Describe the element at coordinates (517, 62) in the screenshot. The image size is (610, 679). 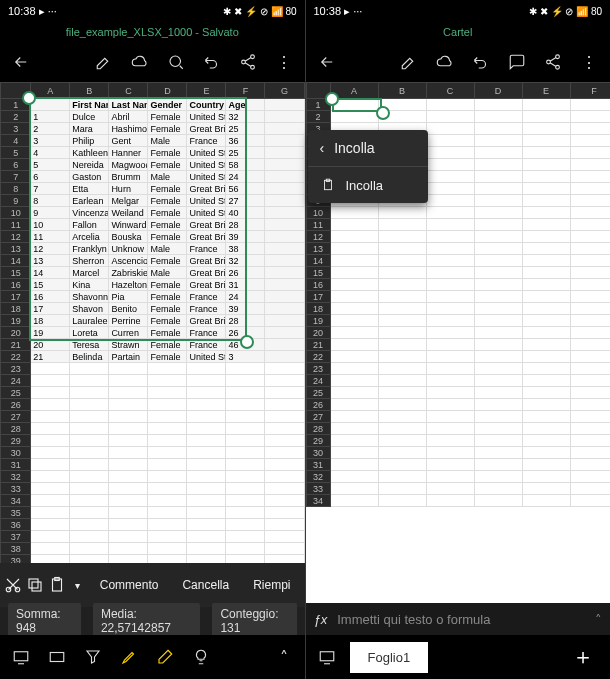
I see `comment-icon-r` at that location.